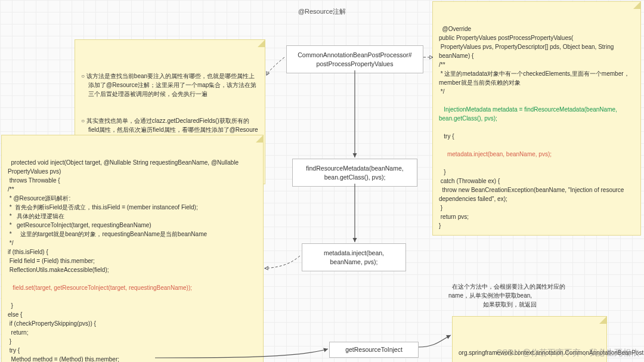 This screenshot has height=362, width=644. What do you see at coordinates (374, 349) in the screenshot?
I see `node-getresource: getResourceToInject` at bounding box center [374, 349].